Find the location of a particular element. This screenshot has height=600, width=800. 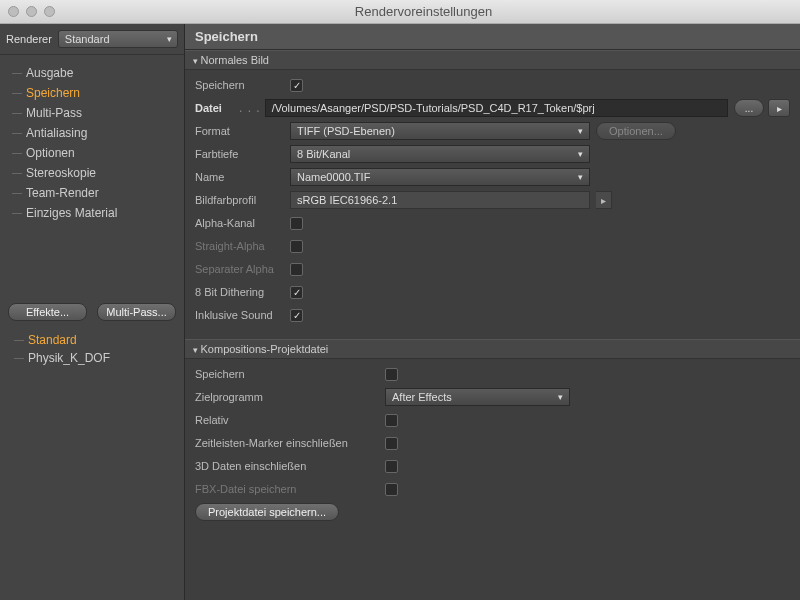

relative-label: Relativ is located at coordinates (290, 420).